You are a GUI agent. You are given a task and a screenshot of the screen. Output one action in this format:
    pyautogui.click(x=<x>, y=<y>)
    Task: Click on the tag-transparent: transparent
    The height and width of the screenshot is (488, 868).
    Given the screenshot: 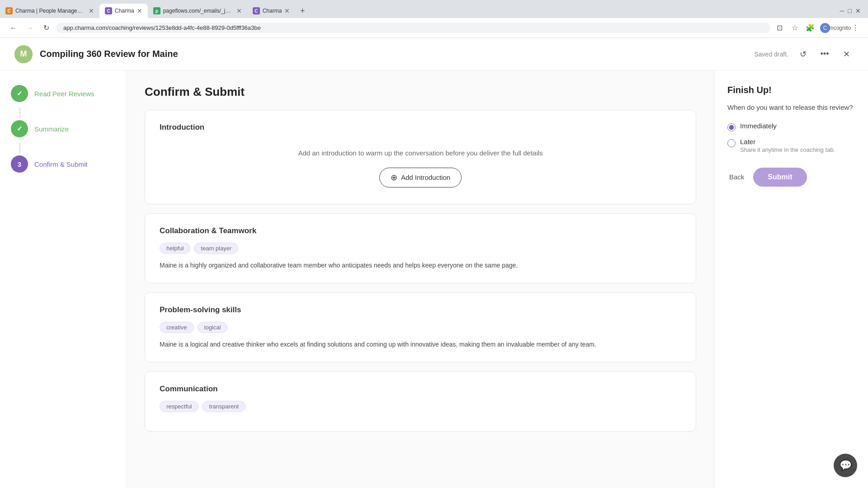 What is the action you would take?
    pyautogui.click(x=224, y=407)
    